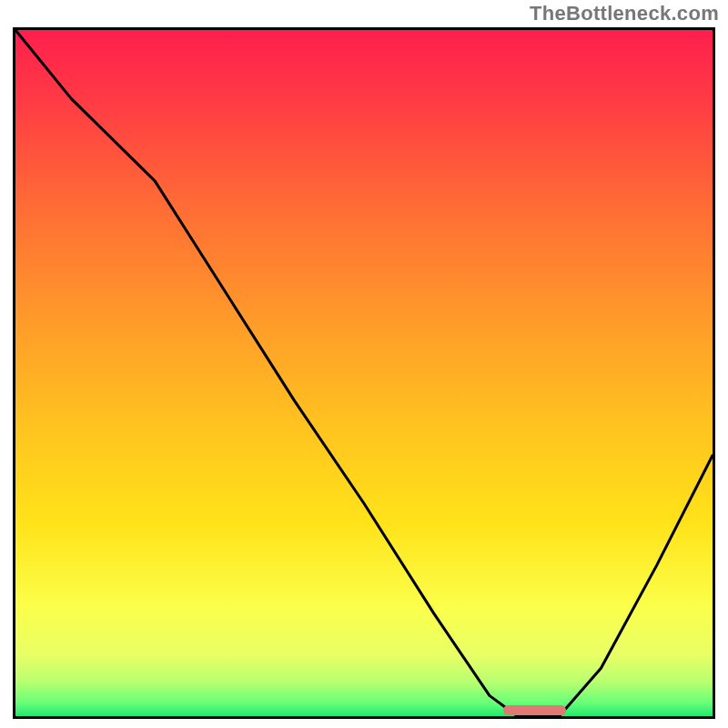 Image resolution: width=728 pixels, height=728 pixels. What do you see at coordinates (624, 14) in the screenshot?
I see `watermark-text: TheBottleneck.com` at bounding box center [624, 14].